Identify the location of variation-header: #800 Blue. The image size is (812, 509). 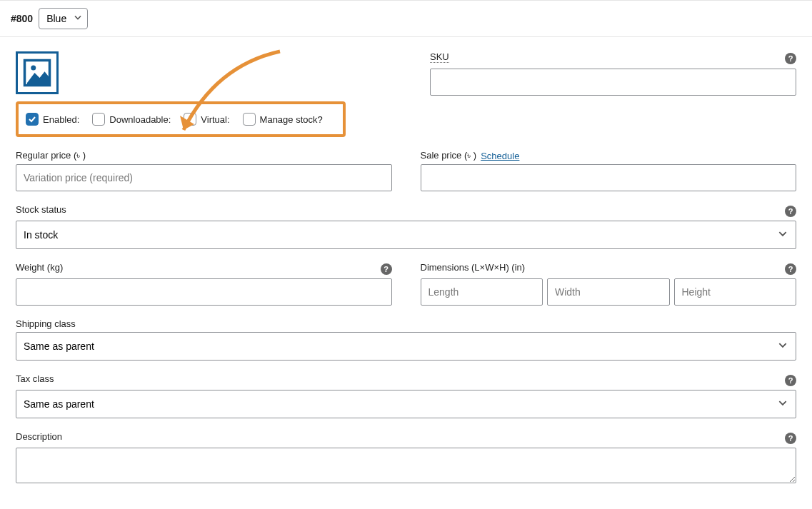
(406, 19).